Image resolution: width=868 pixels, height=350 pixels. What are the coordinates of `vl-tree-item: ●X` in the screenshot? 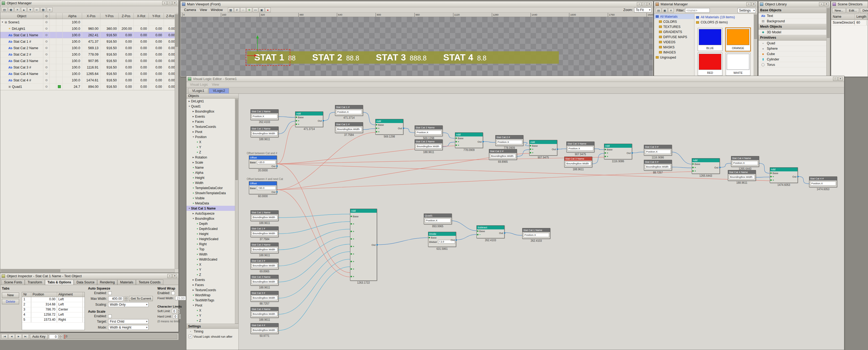 It's located at (212, 310).